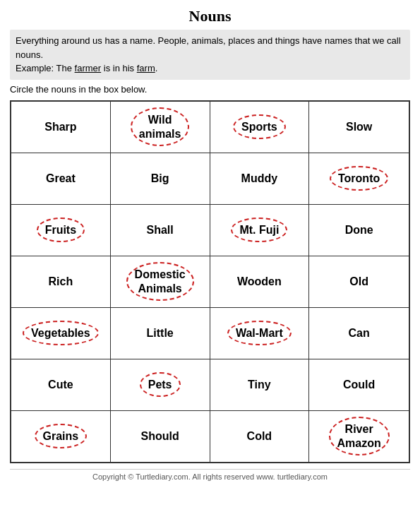  Describe the element at coordinates (260, 179) in the screenshot. I see `cell-muddy: Muddy` at that location.